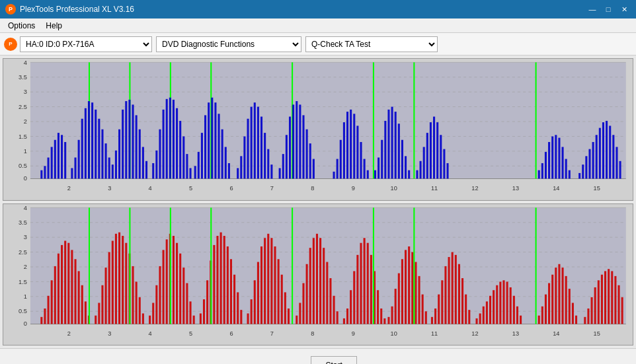 The width and height of the screenshot is (636, 364). I want to click on svg-text: 1, so click(25, 151).